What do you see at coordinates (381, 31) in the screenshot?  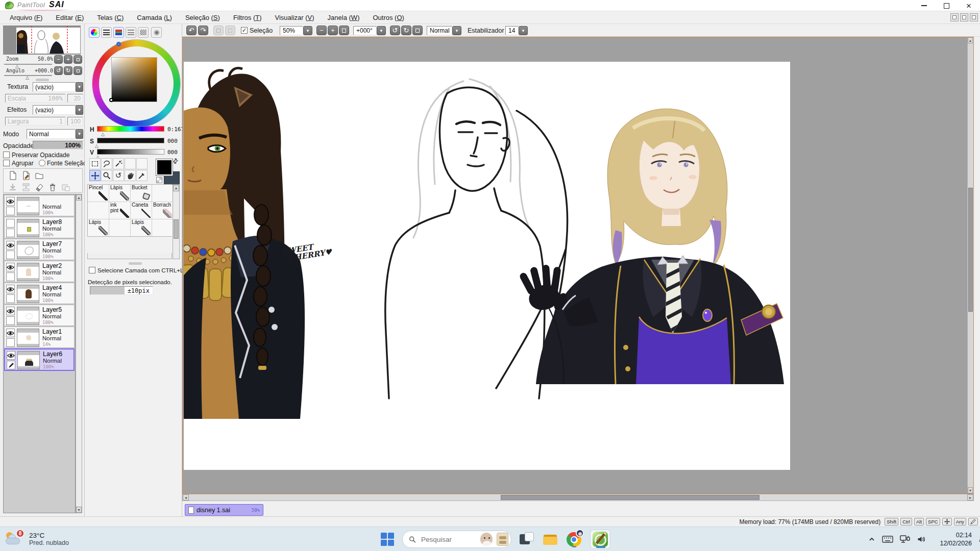 I see `angle-combo-dropdown: ▼` at bounding box center [381, 31].